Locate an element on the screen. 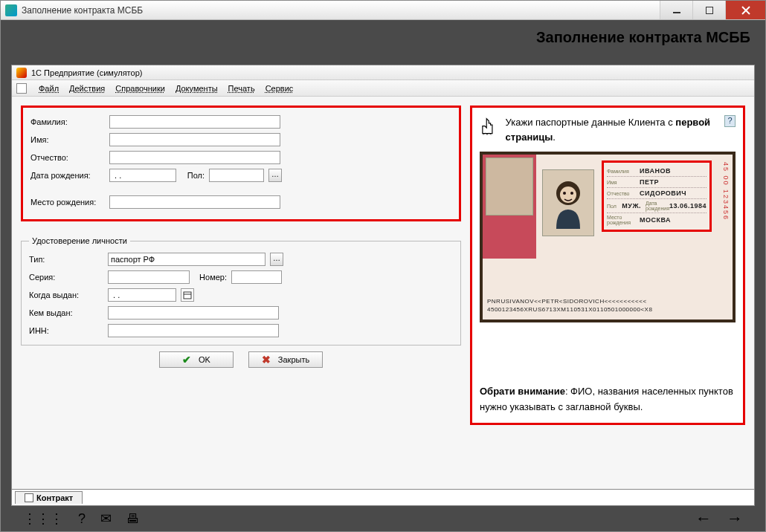 Image resolution: width=766 pixels, height=532 pixels. hint-top: Укажи паспортные данные Клиента с первой… is located at coordinates (608, 129).